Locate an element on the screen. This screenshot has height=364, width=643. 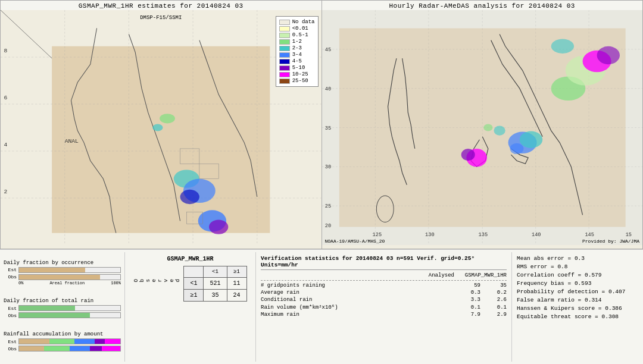
stats-val1-1: 0.3 is located at coordinates (469, 293).